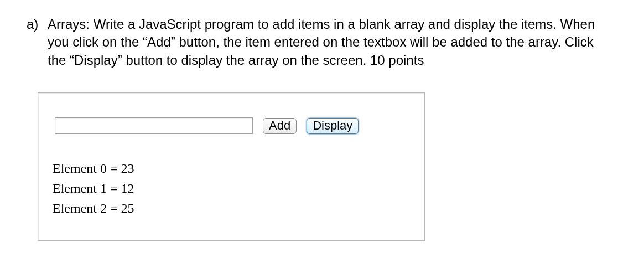  Describe the element at coordinates (37, 24) in the screenshot. I see `question-marker: a)` at that location.